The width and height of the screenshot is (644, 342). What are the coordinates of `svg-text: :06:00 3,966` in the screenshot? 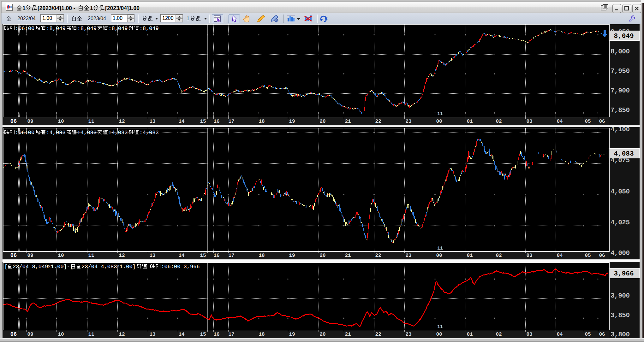 It's located at (180, 267).